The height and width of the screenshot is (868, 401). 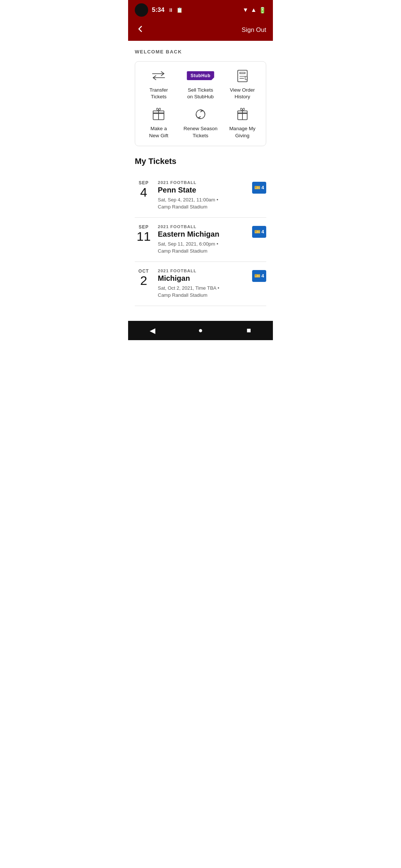 What do you see at coordinates (254, 10) in the screenshot?
I see `status-right: ▼ ▲ 🔋` at bounding box center [254, 10].